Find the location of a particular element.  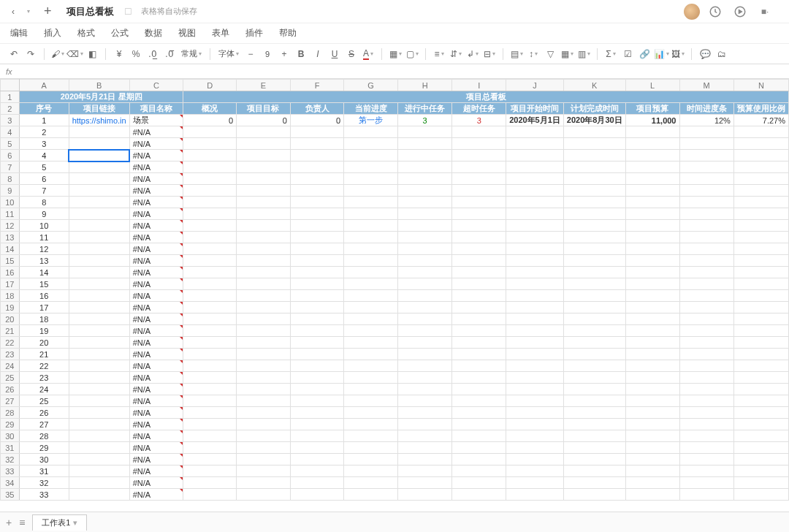

cell-F30 is located at coordinates (317, 436).